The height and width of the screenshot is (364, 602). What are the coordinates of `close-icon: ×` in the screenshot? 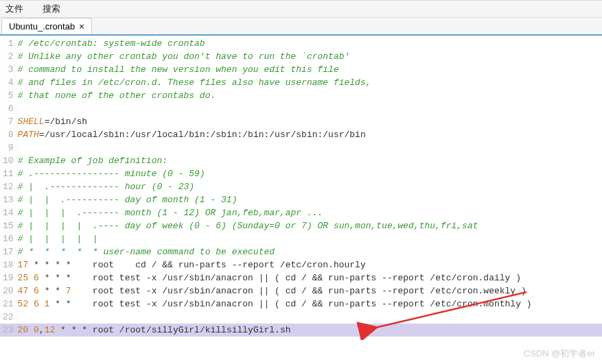 It's located at (82, 26).